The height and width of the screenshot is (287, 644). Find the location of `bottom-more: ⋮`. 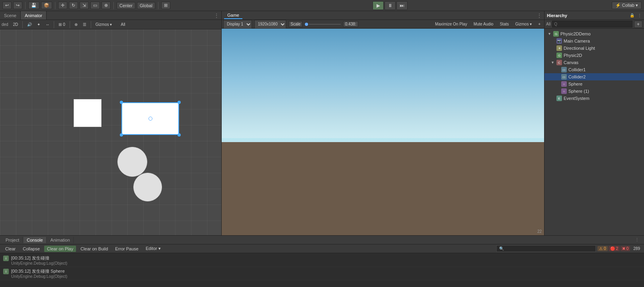

bottom-more: ⋮ is located at coordinates (637, 240).